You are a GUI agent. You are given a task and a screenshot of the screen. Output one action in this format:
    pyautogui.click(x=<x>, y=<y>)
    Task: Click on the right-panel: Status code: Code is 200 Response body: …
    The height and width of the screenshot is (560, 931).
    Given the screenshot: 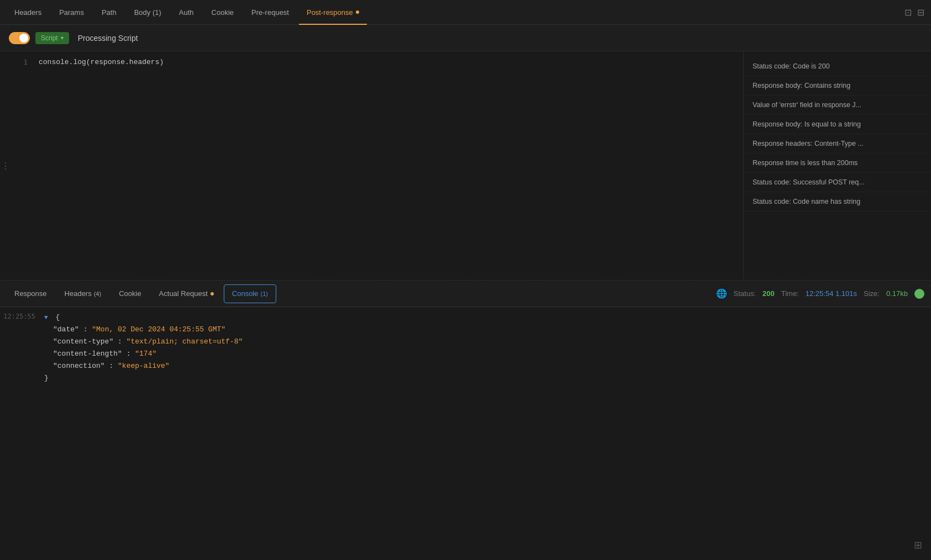 What is the action you would take?
    pyautogui.click(x=837, y=166)
    